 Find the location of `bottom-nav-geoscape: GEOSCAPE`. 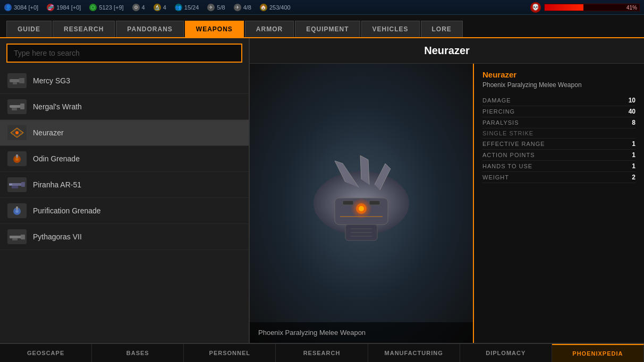

bottom-nav-geoscape: GEOSCAPE is located at coordinates (46, 353).